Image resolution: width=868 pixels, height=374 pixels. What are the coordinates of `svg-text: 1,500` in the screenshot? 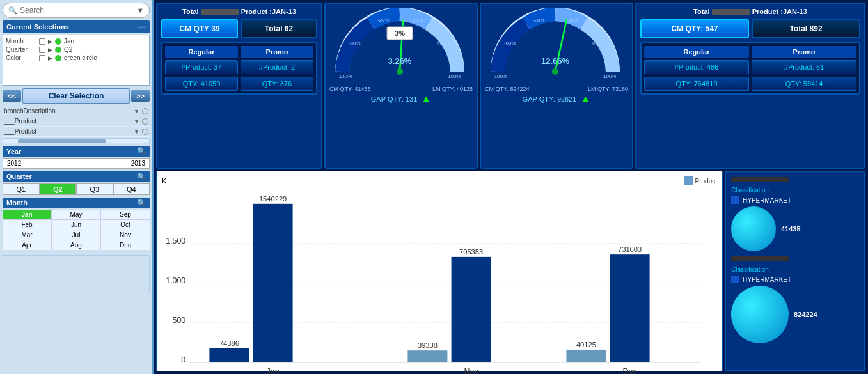 It's located at (175, 241).